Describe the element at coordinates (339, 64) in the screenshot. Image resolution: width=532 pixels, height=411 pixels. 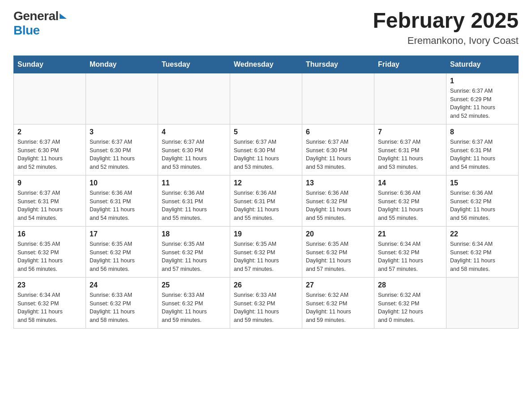
I see `day-header-thursday: Thursday` at that location.